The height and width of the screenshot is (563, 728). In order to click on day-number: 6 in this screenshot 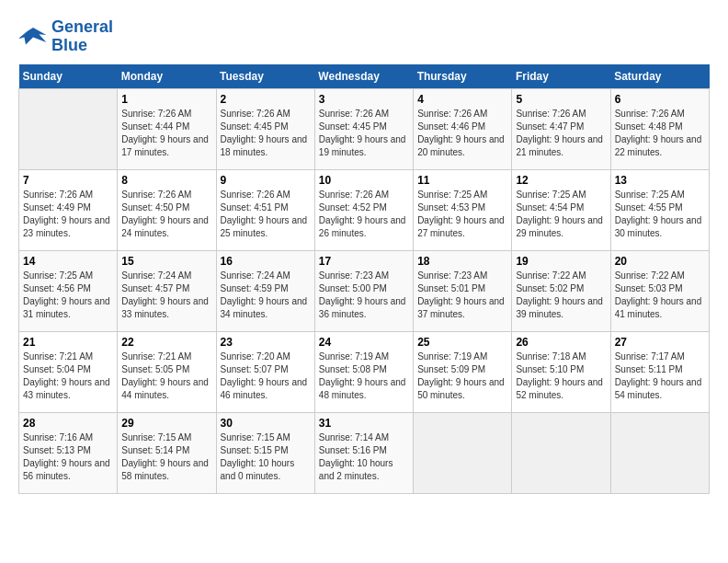, I will do `click(660, 99)`.